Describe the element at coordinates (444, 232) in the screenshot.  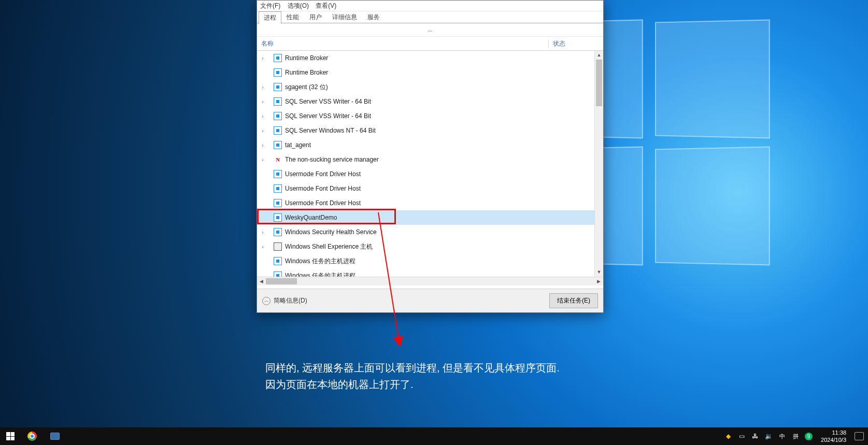
I see `process-name: Windows Security Health Service` at that location.